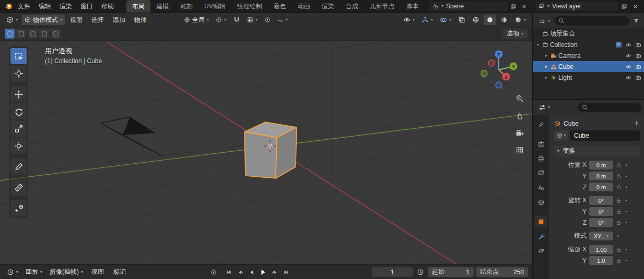 The height and width of the screenshot is (279, 644). I want to click on proportional-falloff-selector: ▾, so click(283, 20).